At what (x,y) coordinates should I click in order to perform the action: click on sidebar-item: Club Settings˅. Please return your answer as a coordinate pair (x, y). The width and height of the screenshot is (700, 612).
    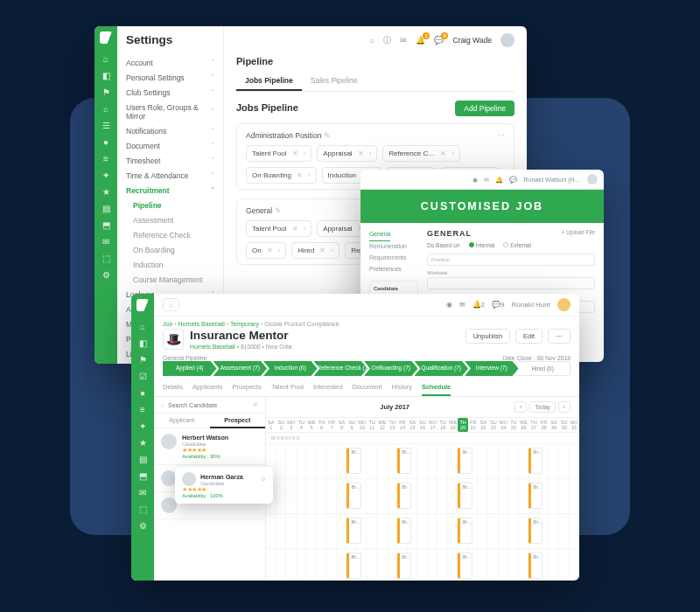
    Looking at the image, I should click on (170, 93).